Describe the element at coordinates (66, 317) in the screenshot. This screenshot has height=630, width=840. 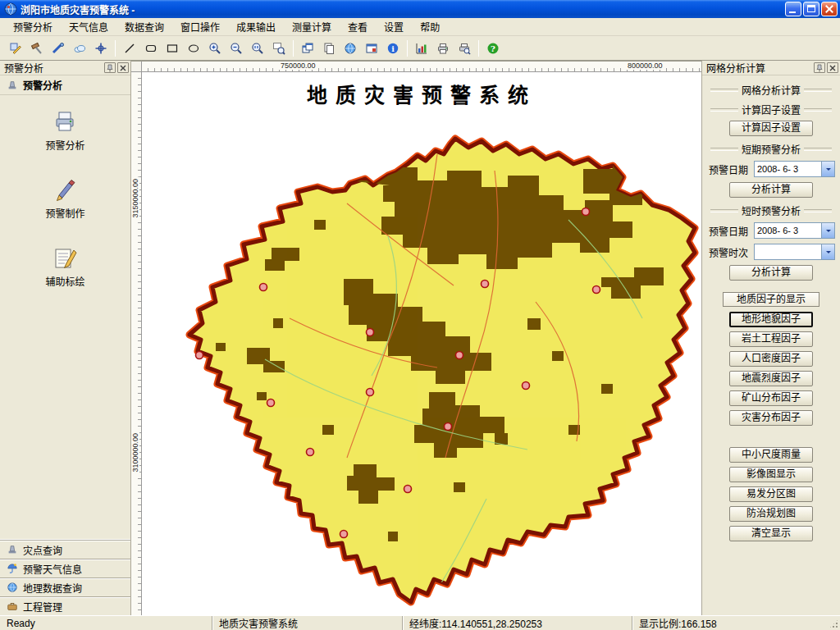
I see `left-nav: 预警分析 预警制作 辅助标绘` at that location.